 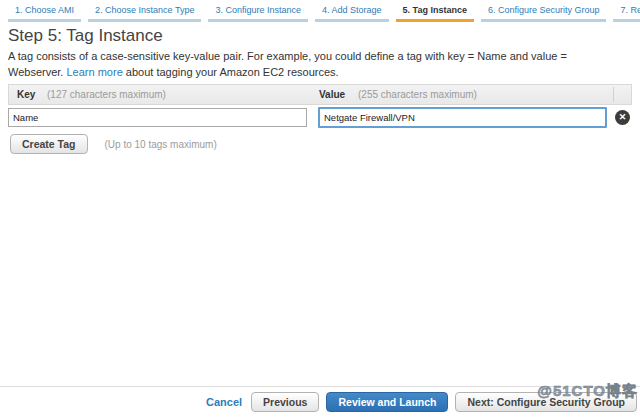 What do you see at coordinates (258, 11) in the screenshot?
I see `tab-configure-instance: 3. Configure Instance` at bounding box center [258, 11].